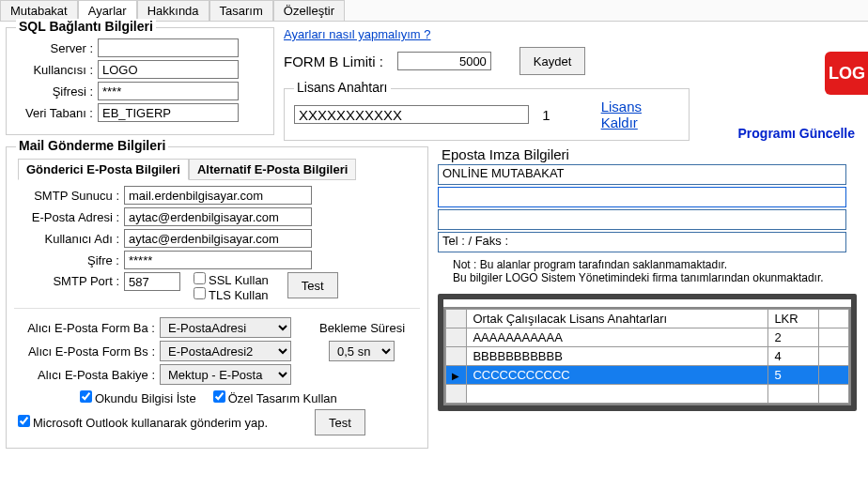 The height and width of the screenshot is (504, 868). Describe the element at coordinates (363, 328) in the screenshot. I see `wait-label: Bekleme Süresi` at that location.